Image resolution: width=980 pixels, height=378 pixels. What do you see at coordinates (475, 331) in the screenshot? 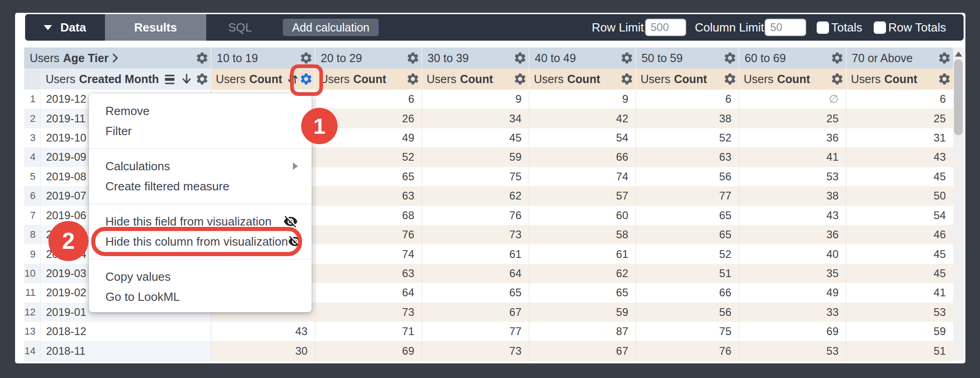
I see `value-cell: 77` at bounding box center [475, 331].